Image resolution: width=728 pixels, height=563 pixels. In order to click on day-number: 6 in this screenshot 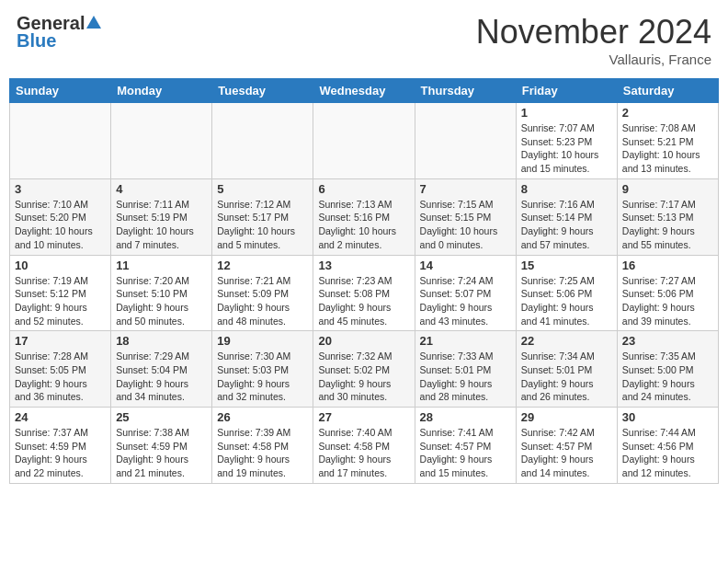, I will do `click(364, 190)`.